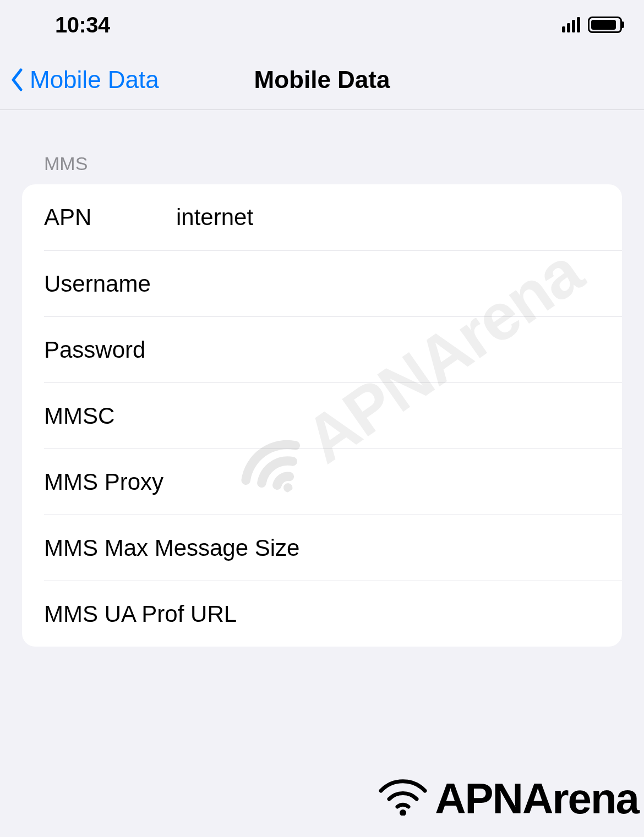  What do you see at coordinates (605, 25) in the screenshot?
I see `battery-icon` at bounding box center [605, 25].